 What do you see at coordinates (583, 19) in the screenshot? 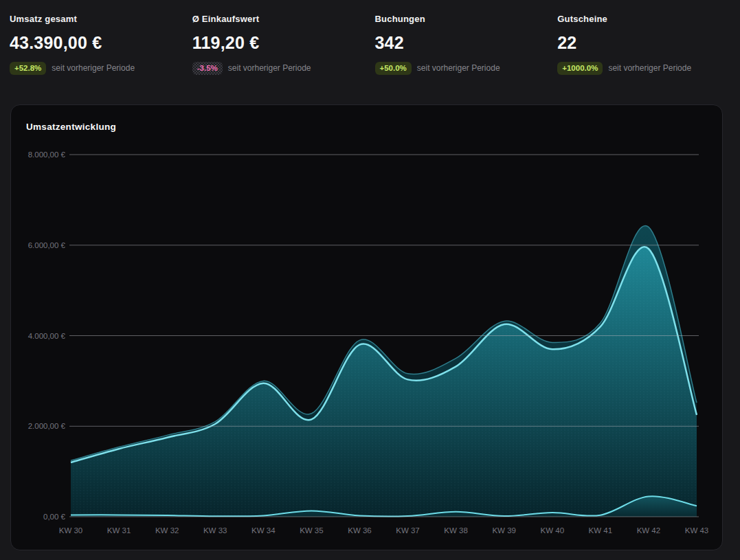
I see `kpi-label: Gutscheine` at bounding box center [583, 19].